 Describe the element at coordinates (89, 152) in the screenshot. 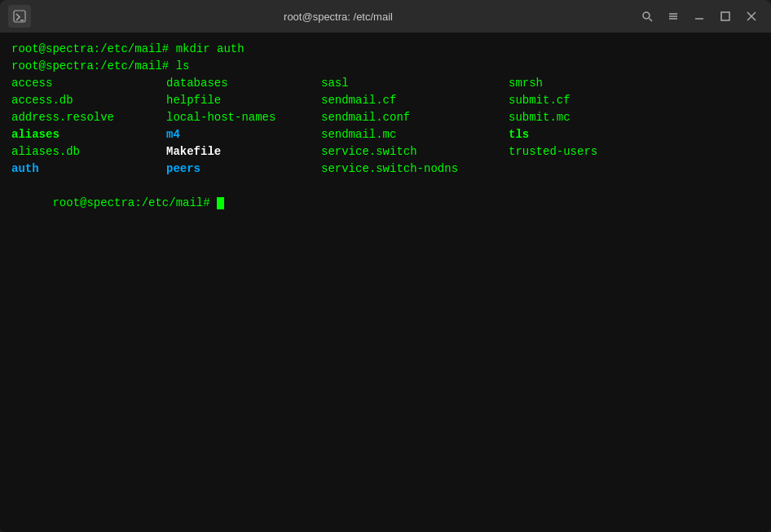

I see `file-aliases-db: aliases.db` at that location.